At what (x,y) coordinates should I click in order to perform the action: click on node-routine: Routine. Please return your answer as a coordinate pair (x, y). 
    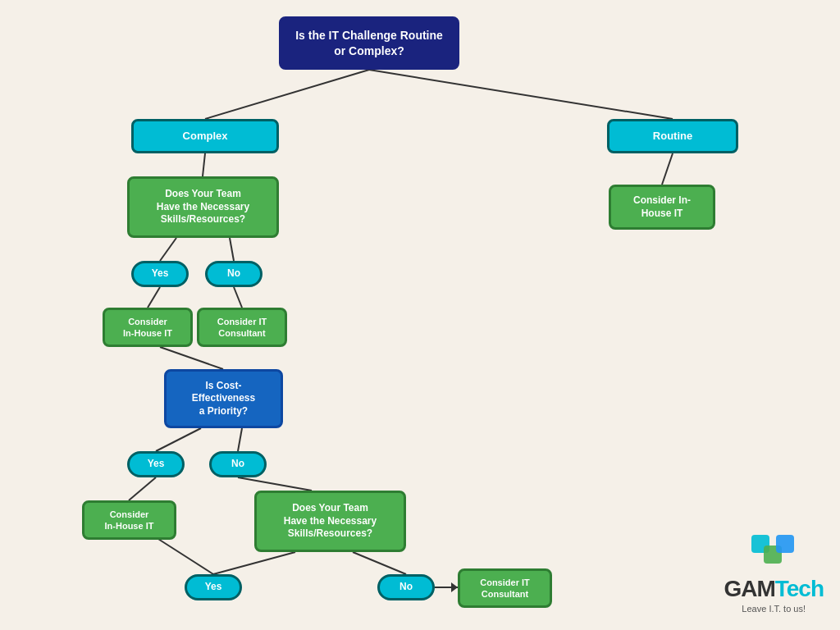
    Looking at the image, I should click on (673, 136).